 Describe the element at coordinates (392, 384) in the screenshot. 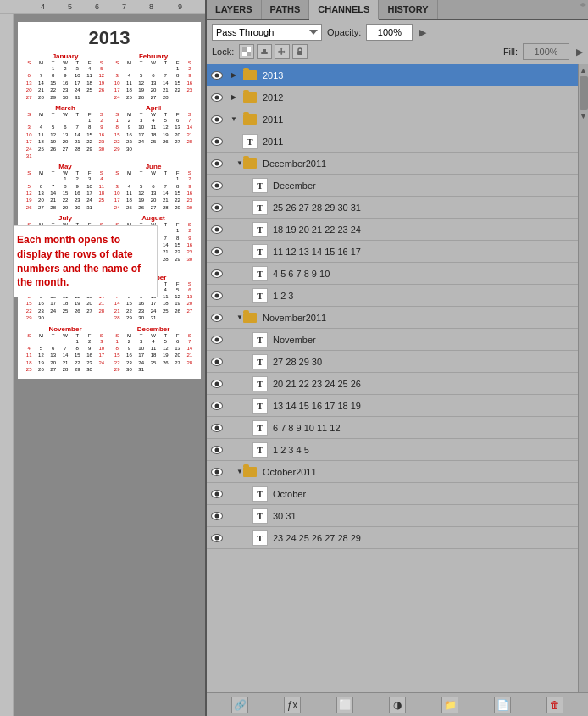

I see `layer-row: T20 21 22 23 24 25 26` at that location.